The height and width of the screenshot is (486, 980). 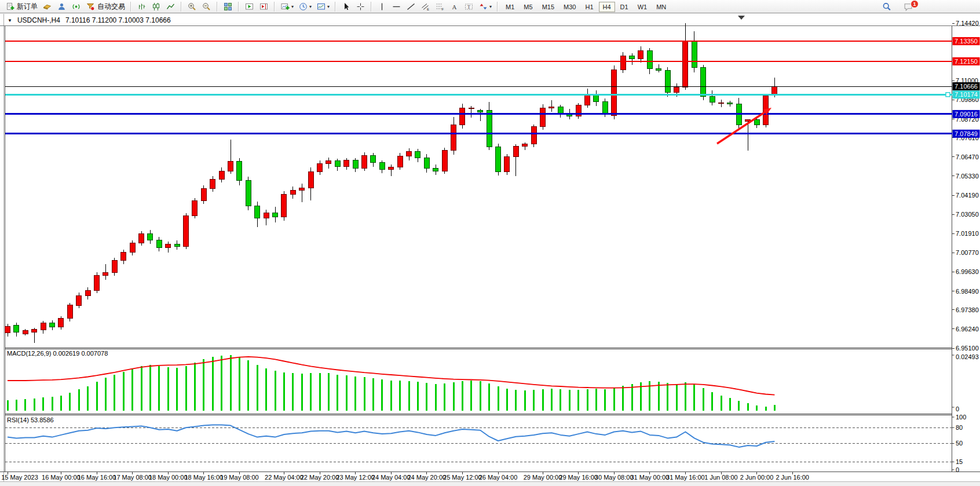 What do you see at coordinates (396, 6) in the screenshot?
I see `horizontal-line-icon` at bounding box center [396, 6].